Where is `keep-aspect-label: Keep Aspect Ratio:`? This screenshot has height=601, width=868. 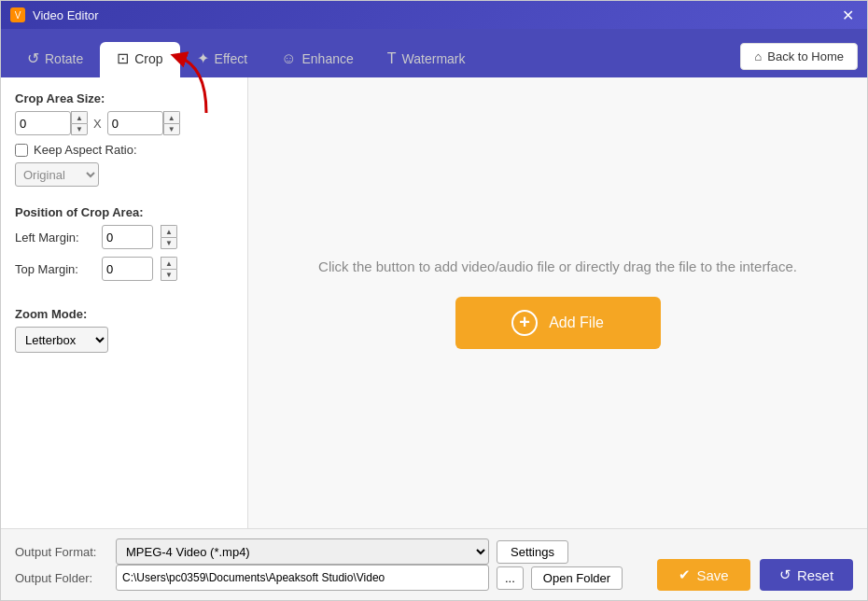 keep-aspect-label: Keep Aspect Ratio: is located at coordinates (86, 149).